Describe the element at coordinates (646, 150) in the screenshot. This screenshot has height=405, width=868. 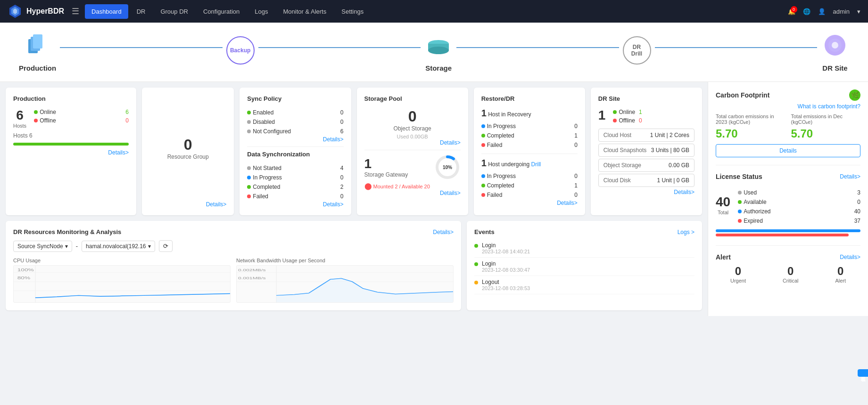
I see `cloud-snapshots-box: Cloud Snapshots 3 Units | 80 GB` at that location.